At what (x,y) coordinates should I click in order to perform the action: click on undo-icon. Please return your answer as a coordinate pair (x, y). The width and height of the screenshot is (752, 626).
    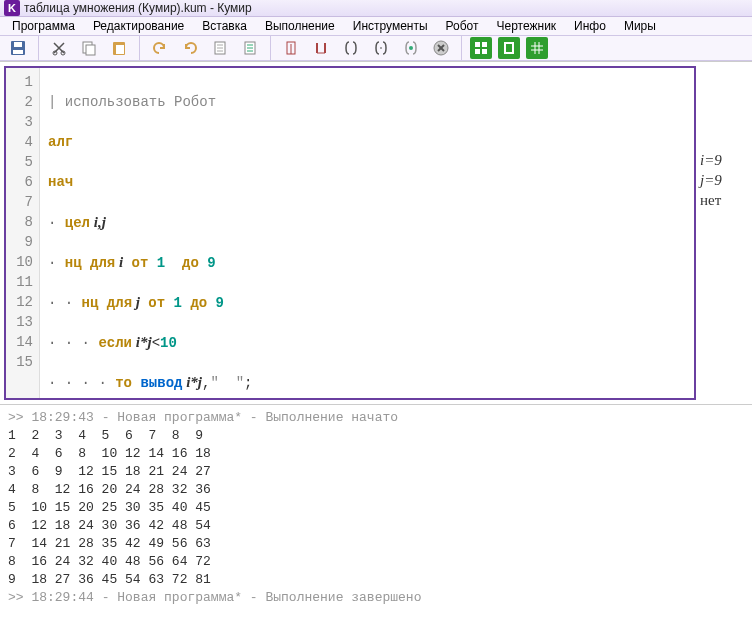
    Looking at the image, I should click on (160, 48).